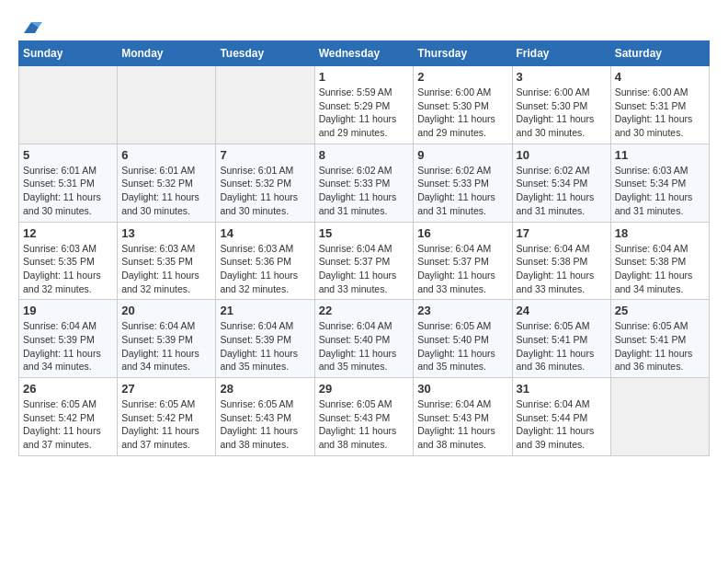 The height and width of the screenshot is (563, 728). What do you see at coordinates (364, 425) in the screenshot?
I see `day-info: Sunrise: 6:05 AM Sunset: 5:43 PM Dayligh…` at bounding box center [364, 425].